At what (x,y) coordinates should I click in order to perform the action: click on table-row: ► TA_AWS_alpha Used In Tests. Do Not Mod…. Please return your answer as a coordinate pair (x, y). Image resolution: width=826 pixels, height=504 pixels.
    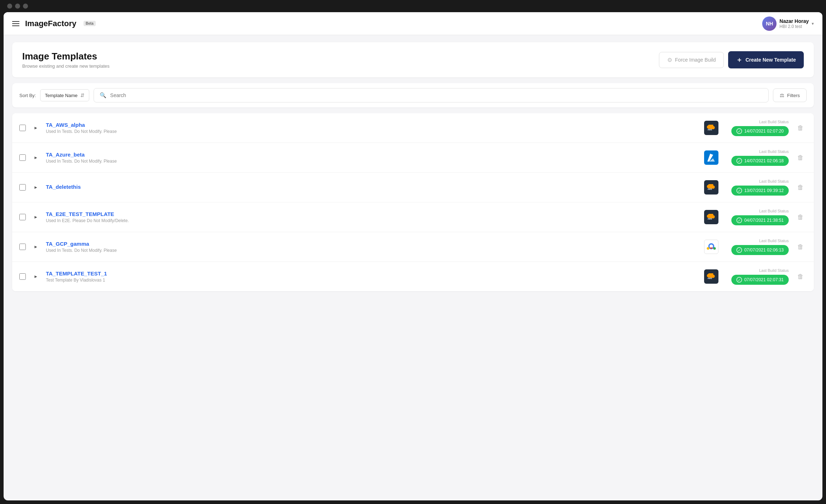
    Looking at the image, I should click on (413, 128).